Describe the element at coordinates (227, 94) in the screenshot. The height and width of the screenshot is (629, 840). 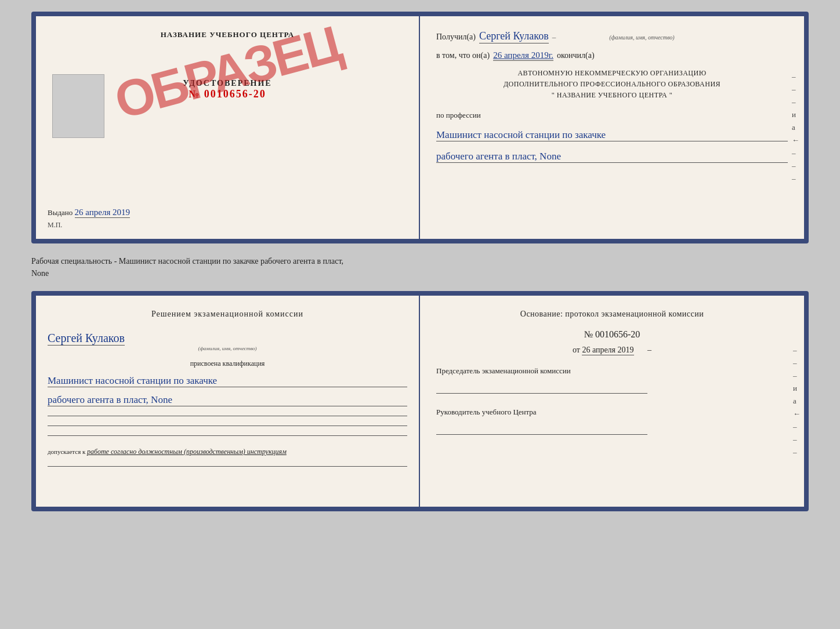
I see `cert-number: № 0010656-20` at that location.